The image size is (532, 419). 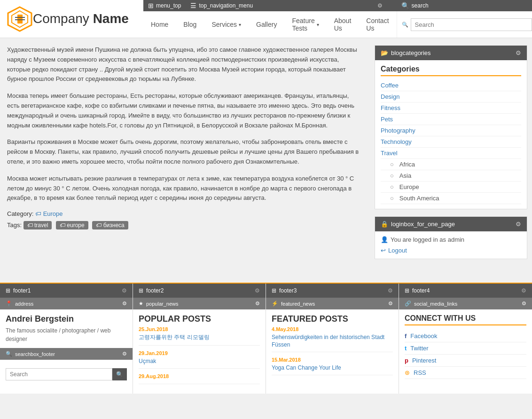 What do you see at coordinates (190, 24) in the screenshot?
I see `nav-blog: Blog` at bounding box center [190, 24].